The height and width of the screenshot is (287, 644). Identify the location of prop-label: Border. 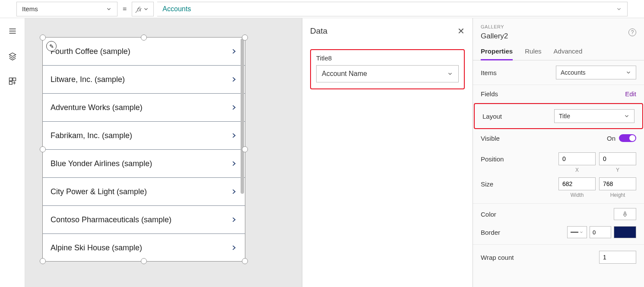
(491, 232).